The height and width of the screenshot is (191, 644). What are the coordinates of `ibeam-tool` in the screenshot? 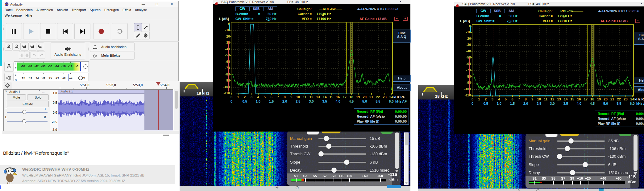 It's located at (138, 27).